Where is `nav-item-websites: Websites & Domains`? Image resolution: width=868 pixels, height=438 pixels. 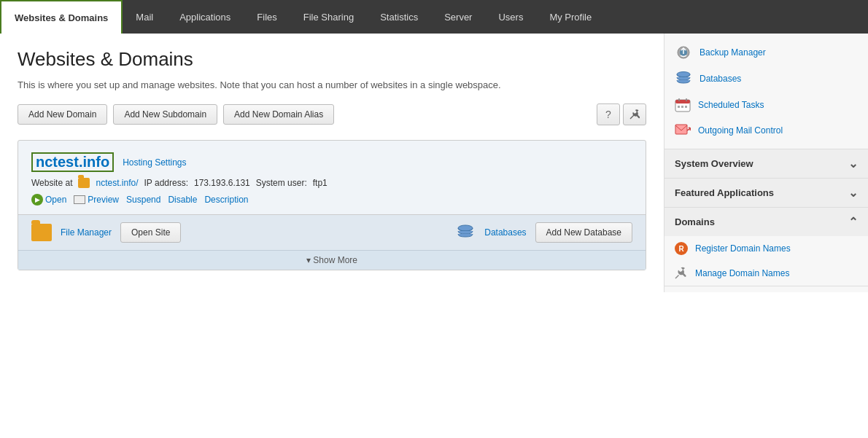
nav-item-websites: Websites & Domains is located at coordinates (61, 17).